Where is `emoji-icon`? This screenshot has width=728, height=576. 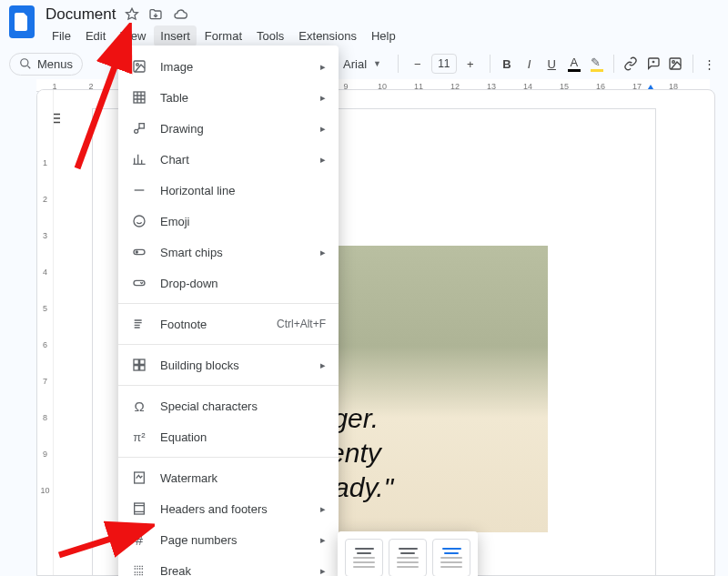
emoji-icon is located at coordinates (139, 221).